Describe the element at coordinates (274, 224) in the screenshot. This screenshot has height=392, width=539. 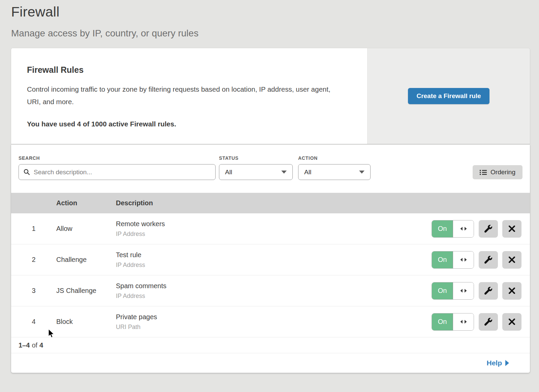
I see `rule-description: Remote workers` at that location.